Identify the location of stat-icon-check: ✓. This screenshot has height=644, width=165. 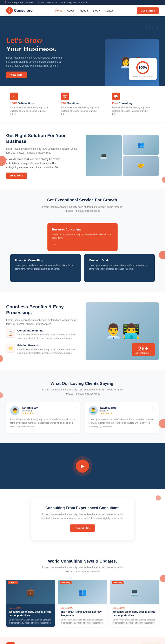
(14, 96).